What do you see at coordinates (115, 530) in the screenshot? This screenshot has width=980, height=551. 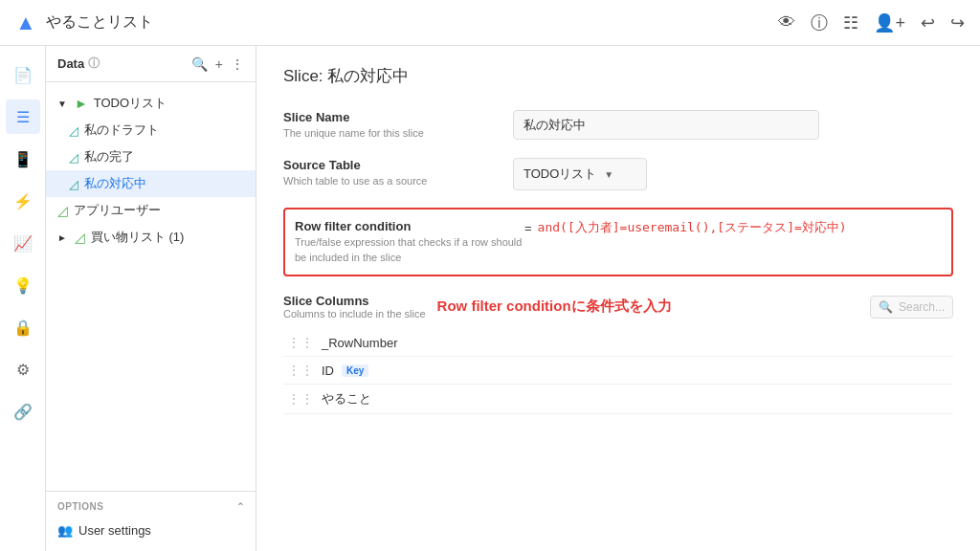 I see `user-settings-label: User settings` at bounding box center [115, 530].